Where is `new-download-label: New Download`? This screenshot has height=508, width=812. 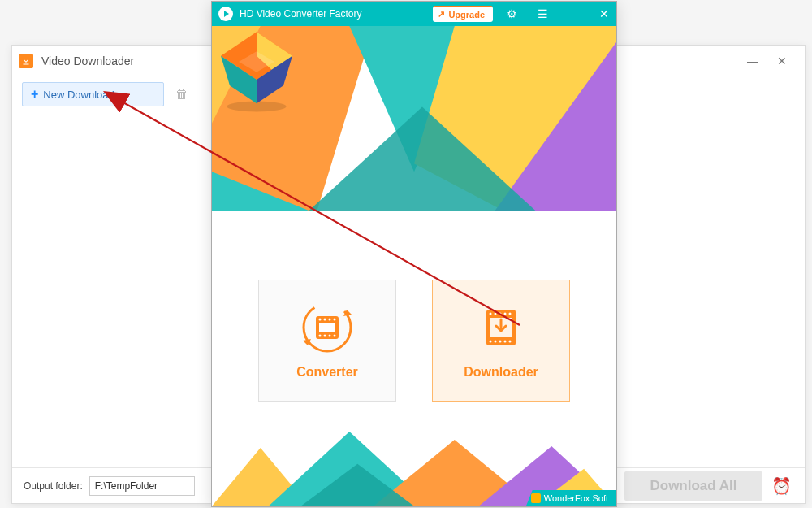 new-download-label: New Download is located at coordinates (78, 94).